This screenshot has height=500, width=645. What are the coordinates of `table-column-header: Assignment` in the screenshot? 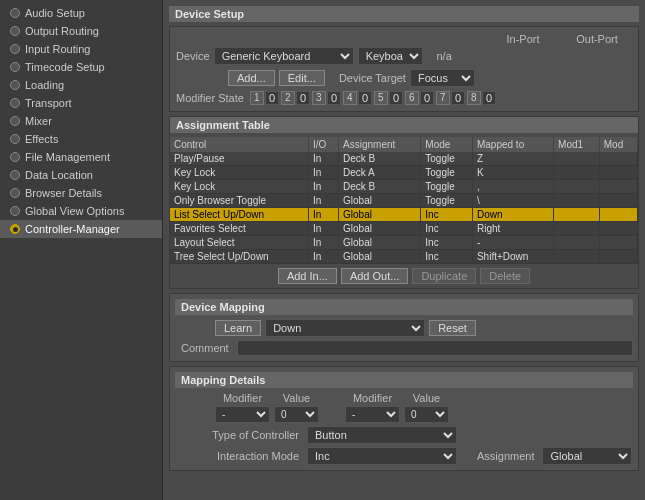 It's located at (380, 144).